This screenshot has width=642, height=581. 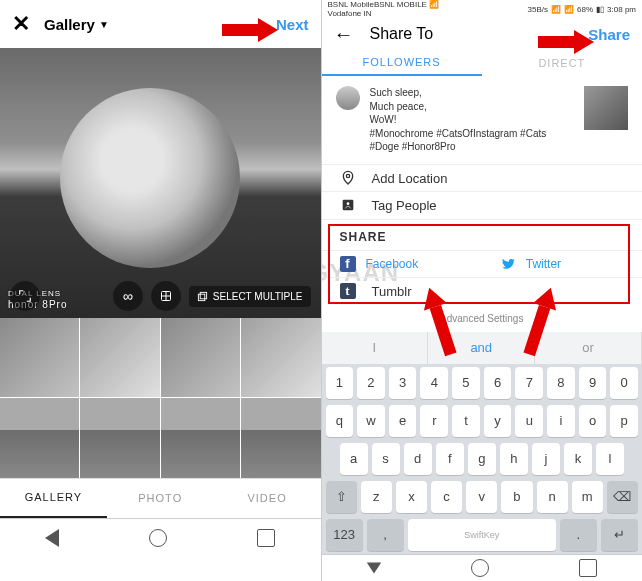 What do you see at coordinates (25, 296) in the screenshot?
I see `expand-icon` at bounding box center [25, 296].